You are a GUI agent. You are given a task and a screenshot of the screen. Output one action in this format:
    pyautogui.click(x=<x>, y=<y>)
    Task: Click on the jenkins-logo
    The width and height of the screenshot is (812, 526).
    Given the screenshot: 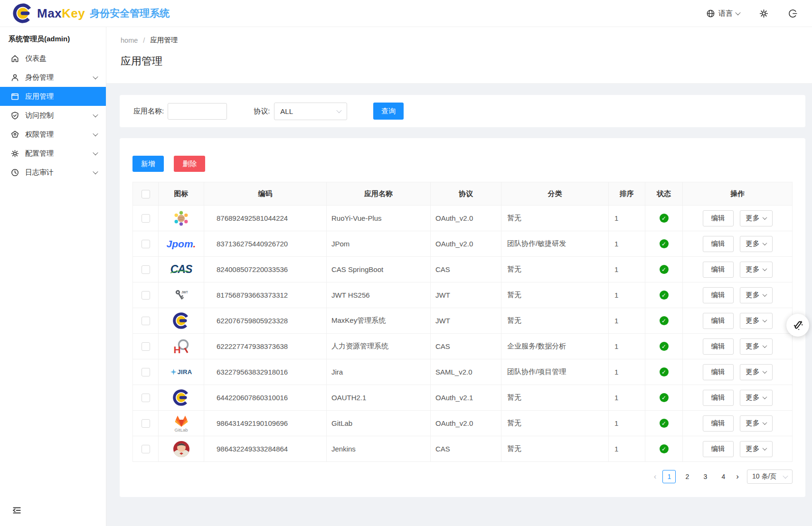 What is the action you would take?
    pyautogui.click(x=181, y=449)
    